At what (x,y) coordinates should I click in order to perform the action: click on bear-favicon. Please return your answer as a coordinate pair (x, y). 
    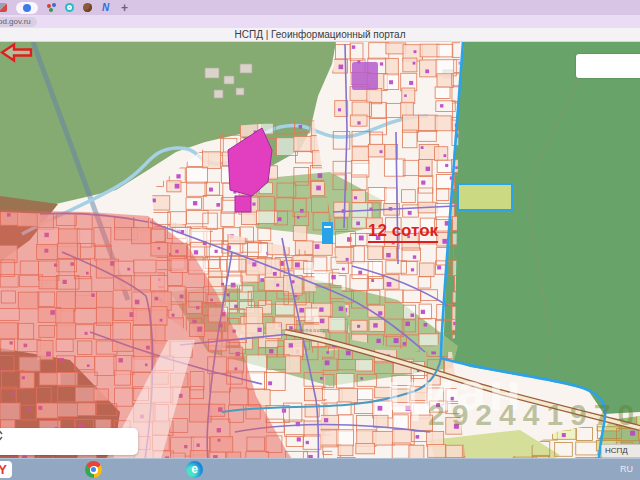
    Looking at the image, I should click on (88, 8).